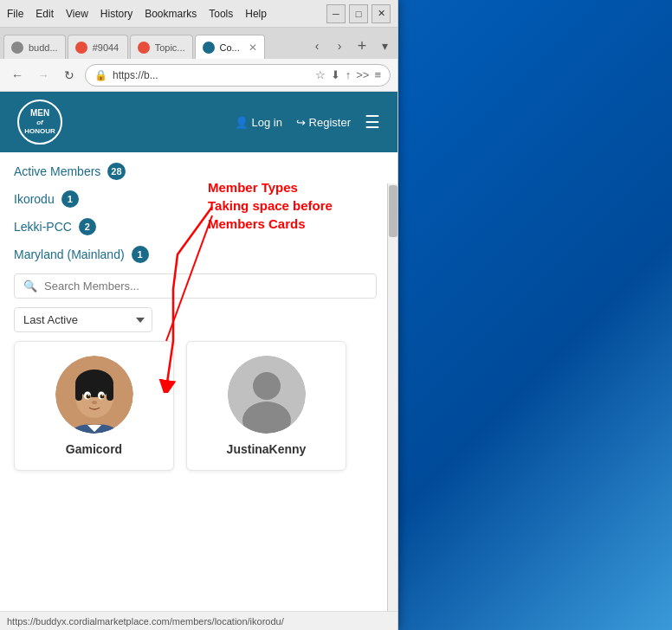 The height and width of the screenshot is (630, 672). I want to click on bookmark-icon: ☆, so click(320, 74).